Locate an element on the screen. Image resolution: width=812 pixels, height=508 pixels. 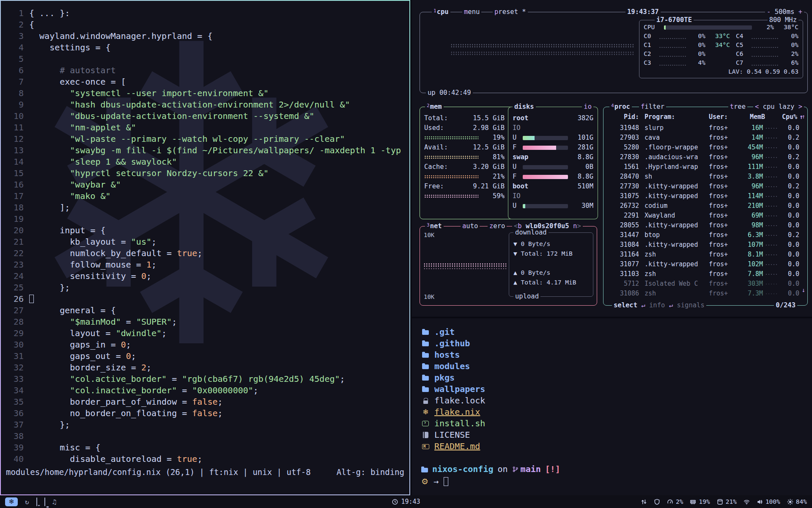
disk-used-row: U0B is located at coordinates (553, 167).